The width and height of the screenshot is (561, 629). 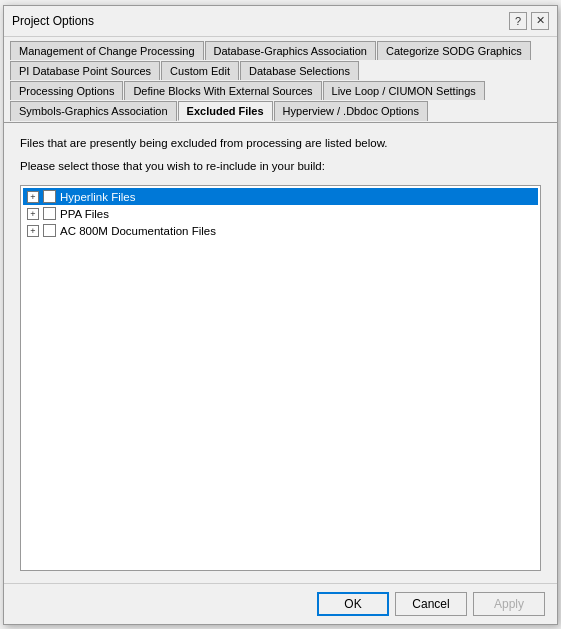 What do you see at coordinates (85, 70) in the screenshot?
I see `tab-pi-database: PI Database Point Sources` at bounding box center [85, 70].